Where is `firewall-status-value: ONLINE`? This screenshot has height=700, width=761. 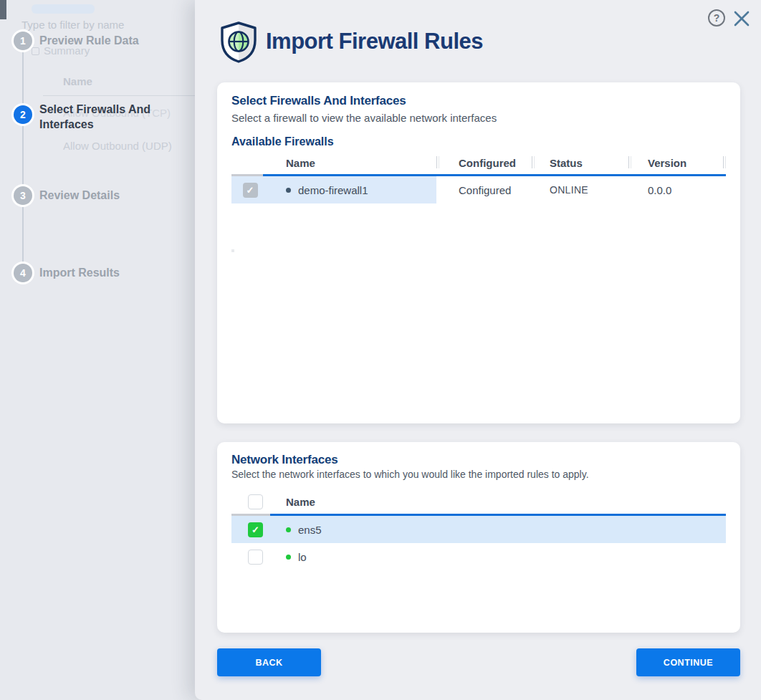 firewall-status-value: ONLINE is located at coordinates (580, 190).